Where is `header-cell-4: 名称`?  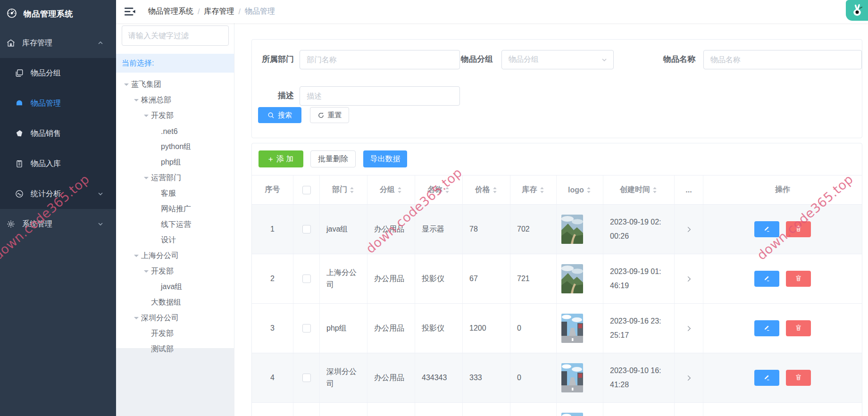 header-cell-4: 名称 is located at coordinates (439, 190).